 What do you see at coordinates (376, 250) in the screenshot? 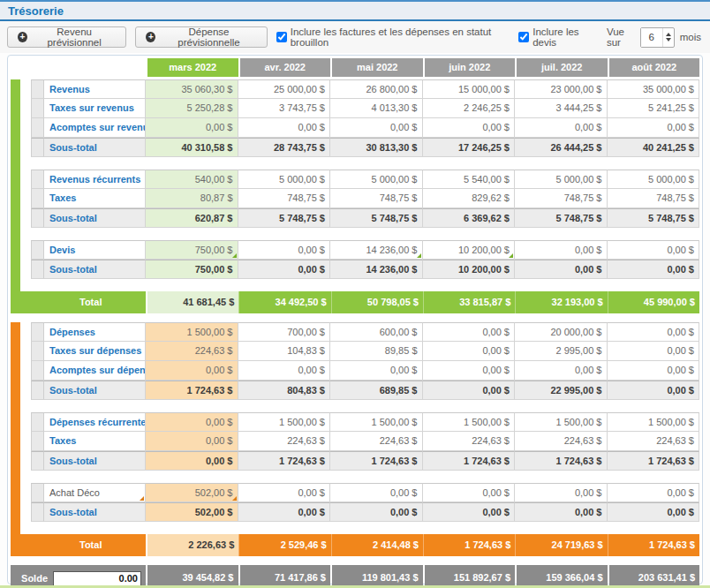
I see `value-cell: 14 236,00 $` at bounding box center [376, 250].